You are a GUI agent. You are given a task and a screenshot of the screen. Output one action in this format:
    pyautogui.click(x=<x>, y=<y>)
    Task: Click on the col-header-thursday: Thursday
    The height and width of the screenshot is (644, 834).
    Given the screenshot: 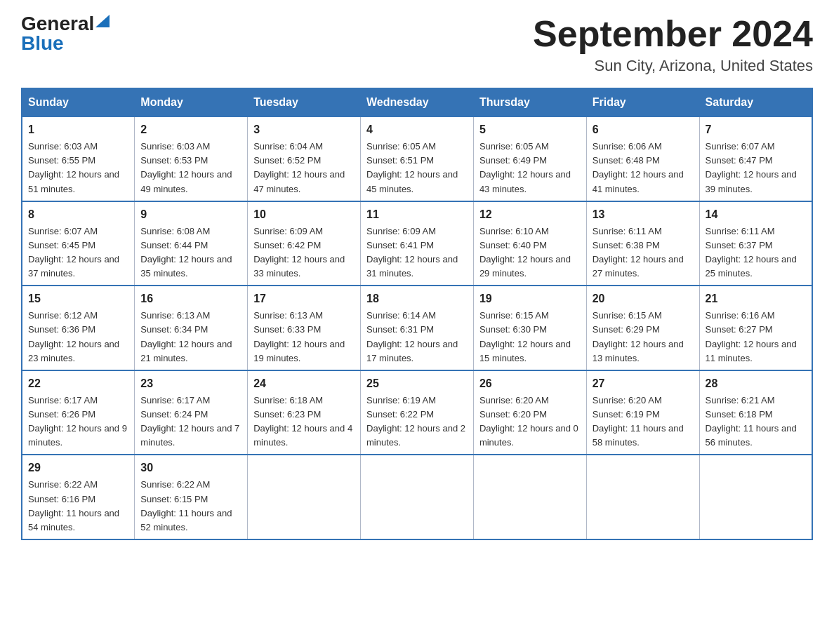 What is the action you would take?
    pyautogui.click(x=529, y=102)
    